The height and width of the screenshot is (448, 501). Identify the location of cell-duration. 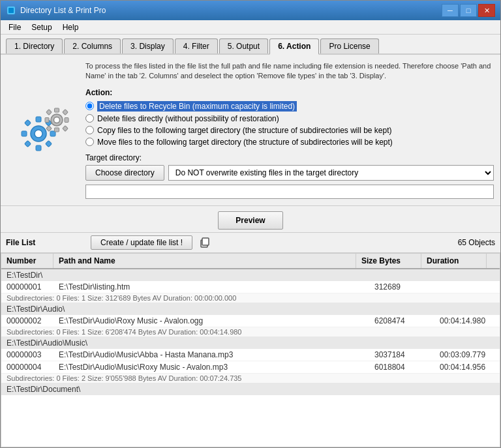
(467, 287).